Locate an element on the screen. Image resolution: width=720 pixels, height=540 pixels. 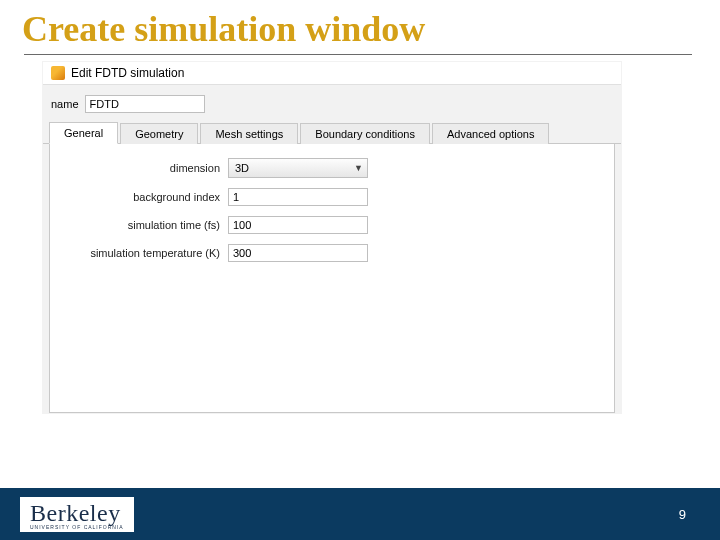
berkeley-logo: Berkeley UNIVERSITY OF CALIFORNIA is located at coordinates (77, 514).